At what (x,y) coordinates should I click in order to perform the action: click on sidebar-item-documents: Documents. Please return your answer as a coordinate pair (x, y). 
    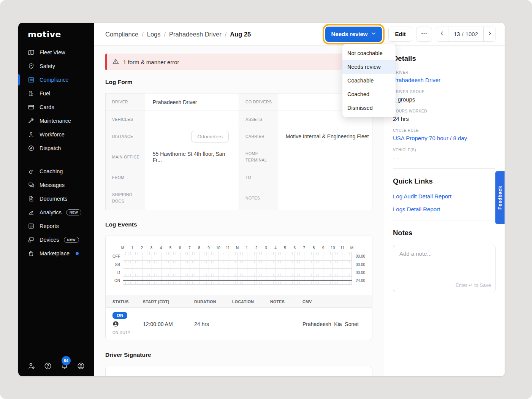
    Looking at the image, I should click on (56, 199).